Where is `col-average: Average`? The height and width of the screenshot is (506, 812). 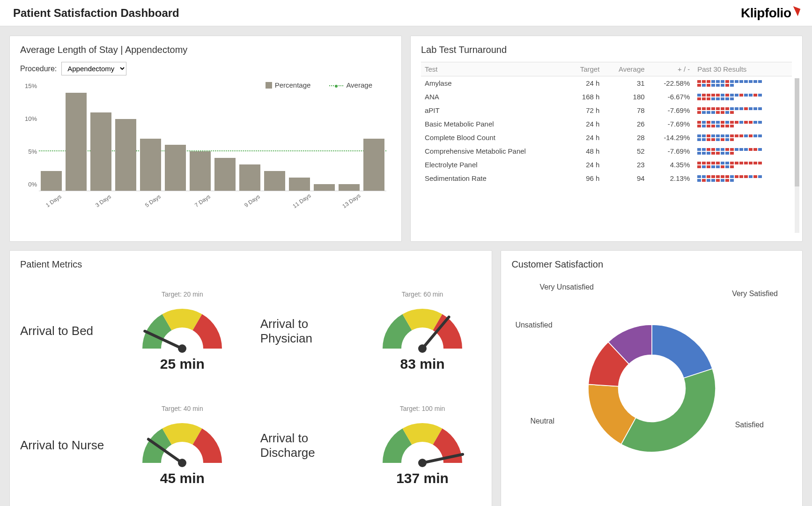 col-average: Average is located at coordinates (626, 69).